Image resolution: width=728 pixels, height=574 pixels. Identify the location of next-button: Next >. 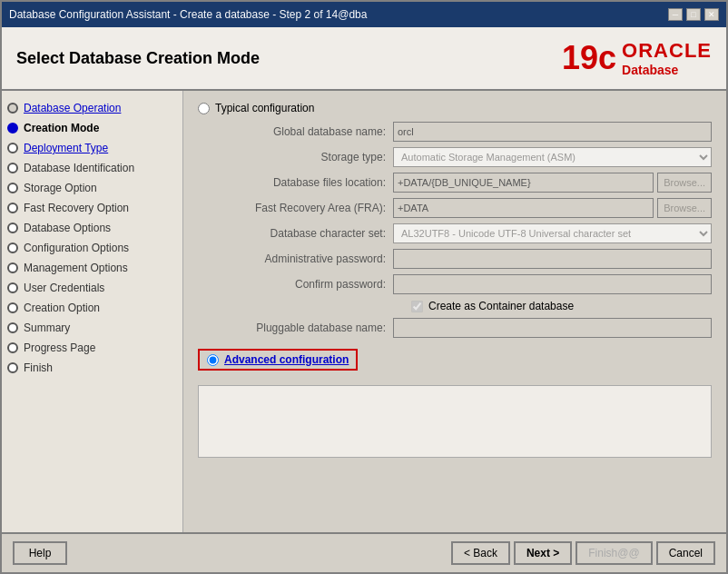
(543, 553).